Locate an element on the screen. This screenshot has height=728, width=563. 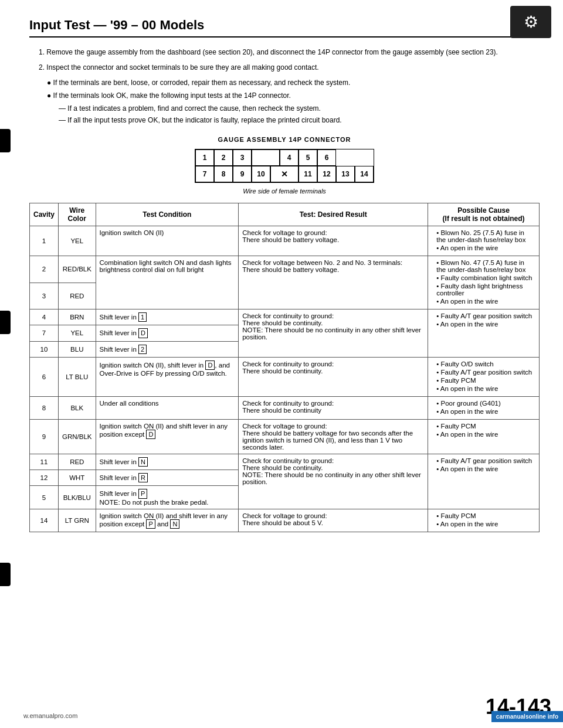
td-desired-result: Check for voltage between No. 2 and No. … is located at coordinates (333, 283).